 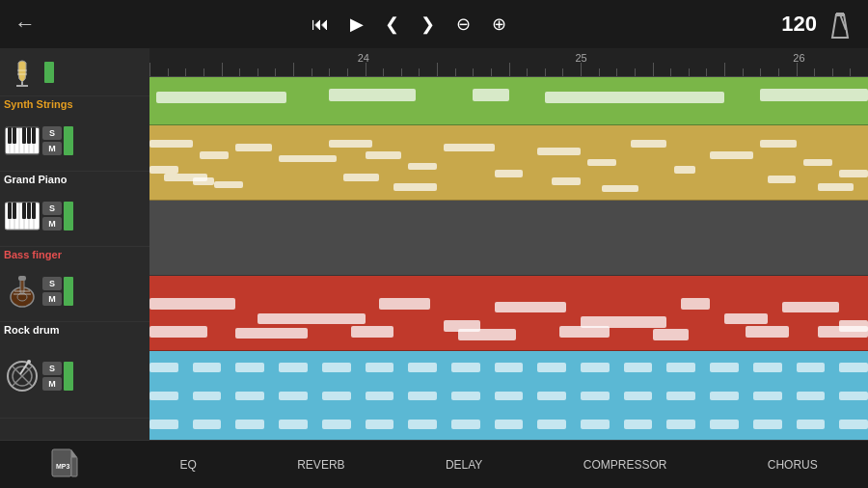 I want to click on grand-piano-m-button: M, so click(x=52, y=224).